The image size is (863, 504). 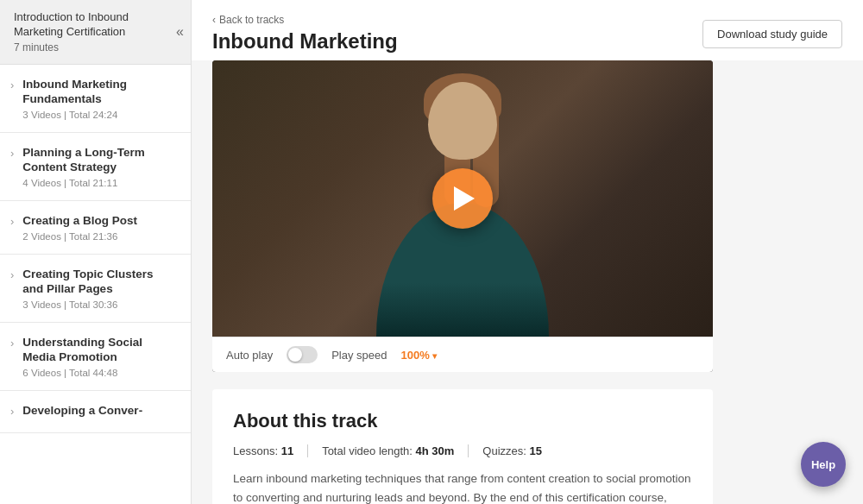 I want to click on topbar: ‹ Back to tracks Inbound Marketing Downl…, so click(x=527, y=30).